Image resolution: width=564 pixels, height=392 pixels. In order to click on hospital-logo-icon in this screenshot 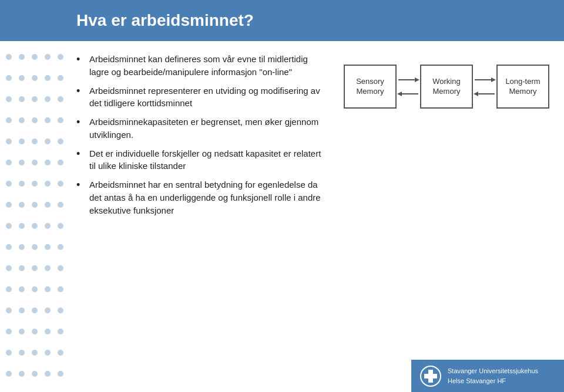, I will do `click(431, 376)`.